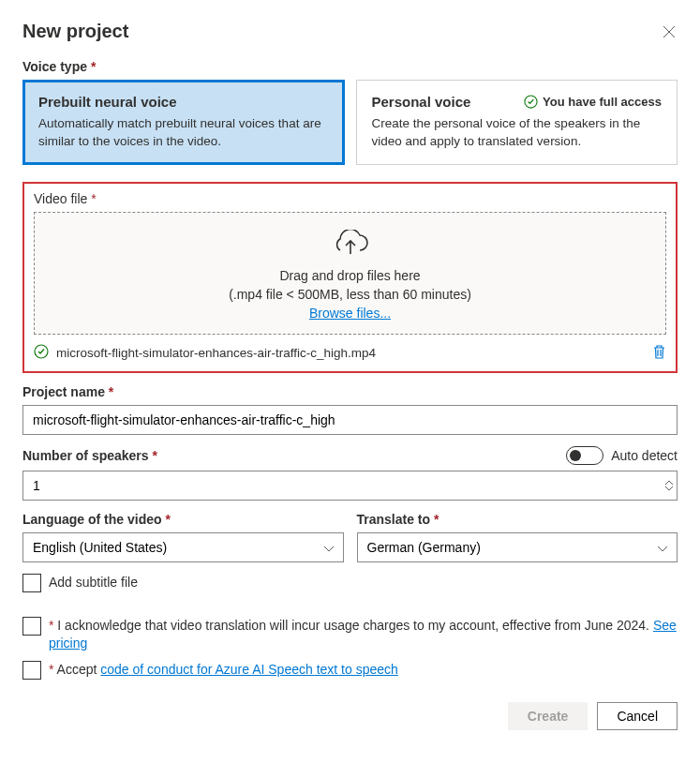 This screenshot has width=700, height=778. Describe the element at coordinates (548, 716) in the screenshot. I see `create-button: Create` at that location.